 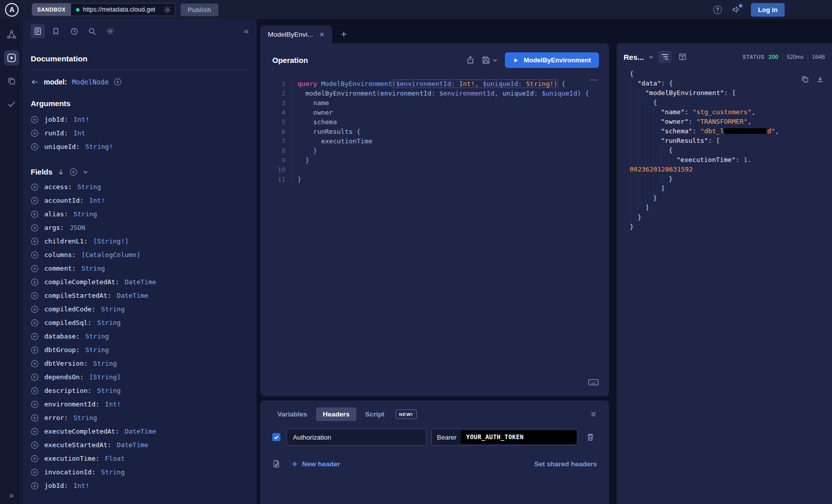 What do you see at coordinates (56, 31) in the screenshot?
I see `bookmarks-icon` at bounding box center [56, 31].